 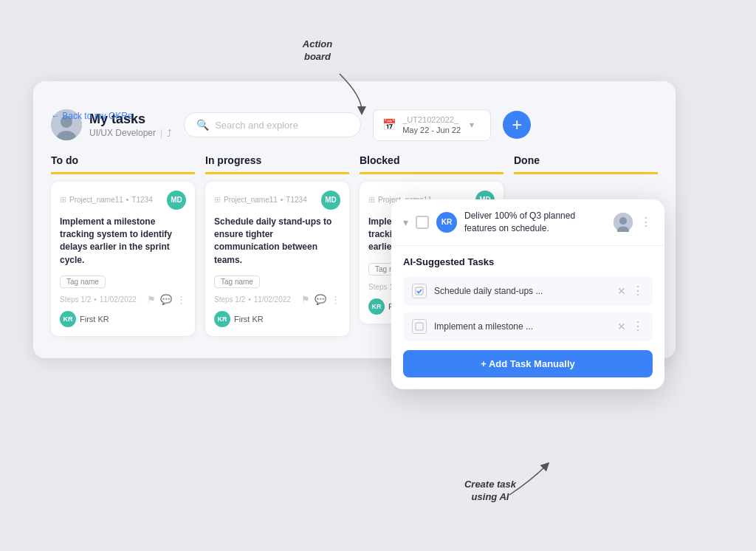 I want to click on calendar-icon: 📅, so click(x=390, y=125).